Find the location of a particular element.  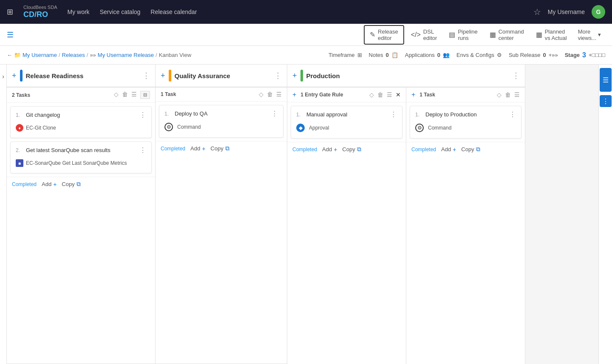

stage-color-bar is located at coordinates (21, 76).